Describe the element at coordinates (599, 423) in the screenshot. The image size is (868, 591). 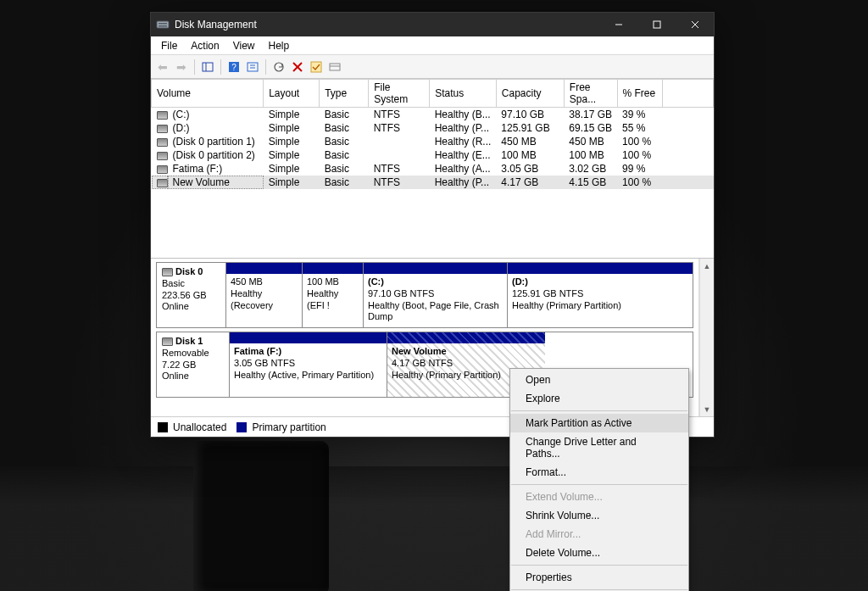
I see `menu-item: Mark Partition as Active` at that location.